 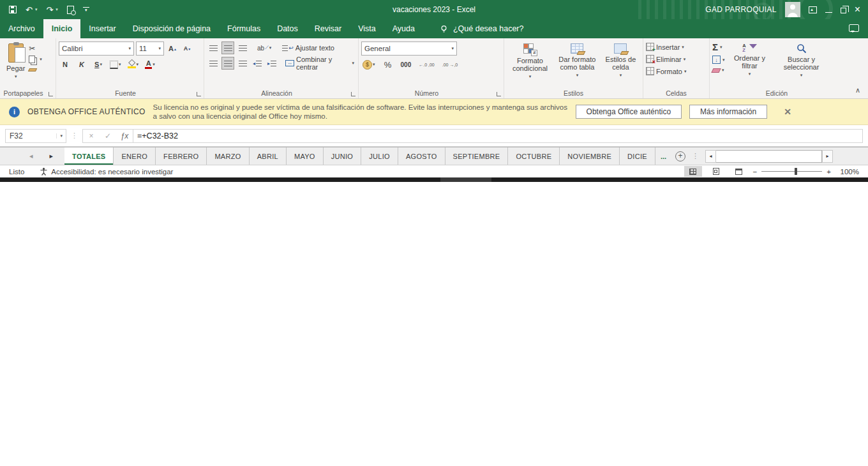 What do you see at coordinates (36, 10) in the screenshot?
I see `undo-dropdown-icon: ▾` at bounding box center [36, 10].